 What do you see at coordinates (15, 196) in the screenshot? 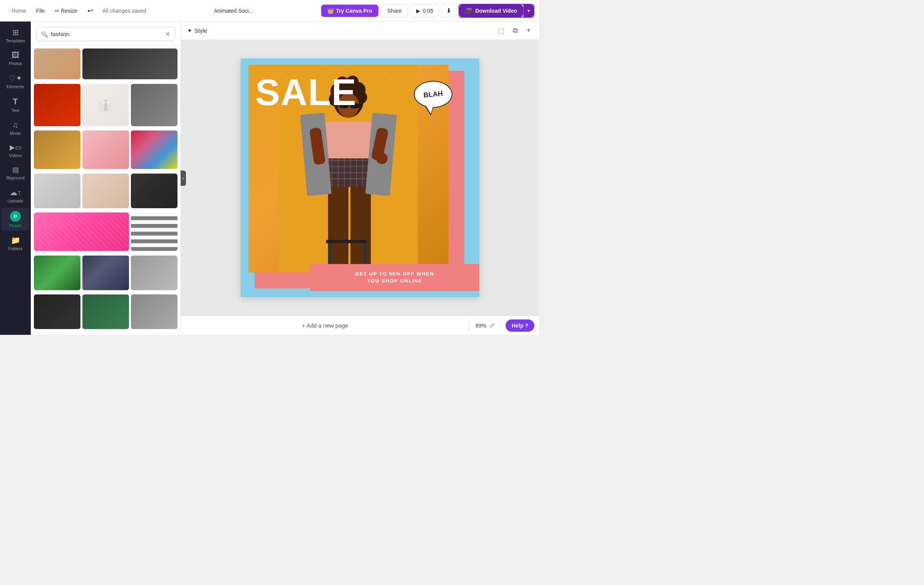
I see `sidebar-item-uploads: ☁↑ Uploads` at bounding box center [15, 196].